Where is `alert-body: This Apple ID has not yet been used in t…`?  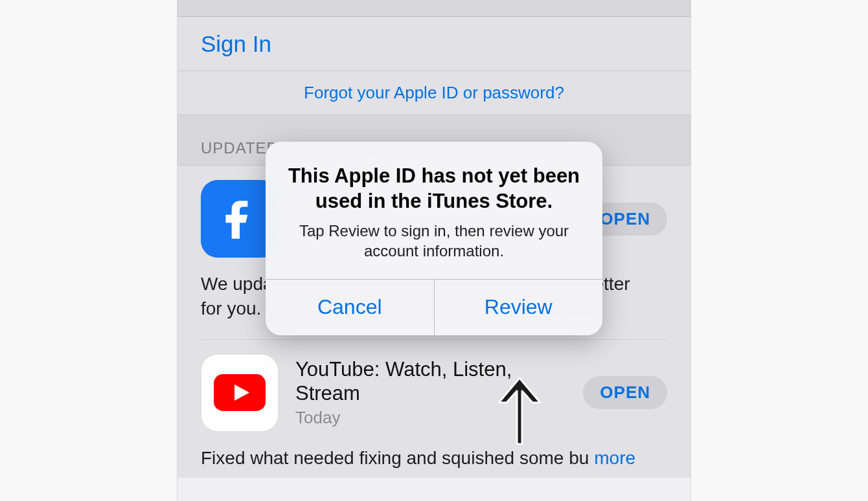 alert-body: This Apple ID has not yet been used in t… is located at coordinates (434, 210).